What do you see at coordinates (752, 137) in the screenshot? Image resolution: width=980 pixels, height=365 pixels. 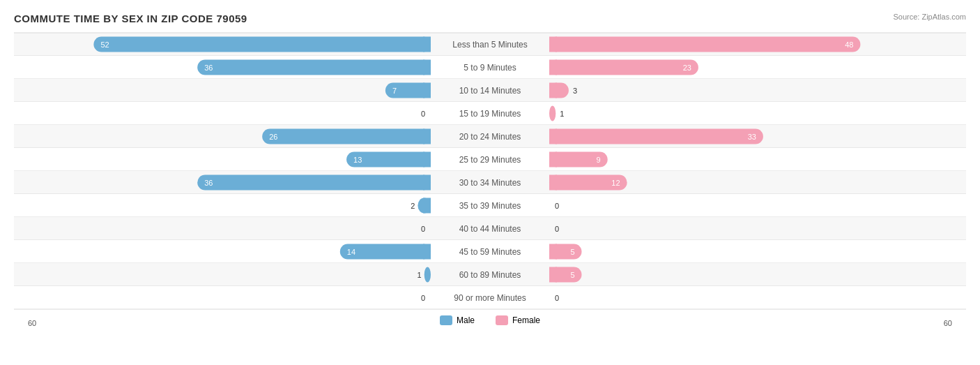 I see `female-value-label: 33` at bounding box center [752, 137].